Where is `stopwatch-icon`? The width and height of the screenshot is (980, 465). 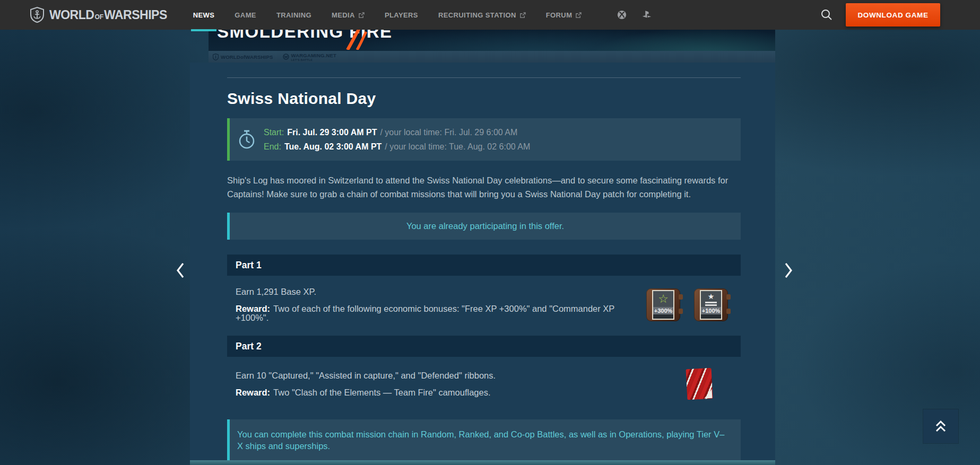
stopwatch-icon is located at coordinates (247, 139).